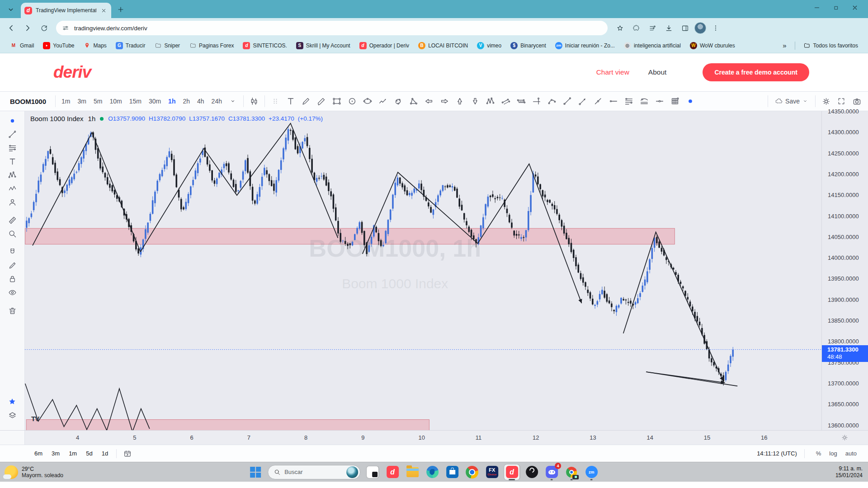 The height and width of the screenshot is (488, 868). Describe the element at coordinates (321, 101) in the screenshot. I see `marker-tool-icon` at that location.